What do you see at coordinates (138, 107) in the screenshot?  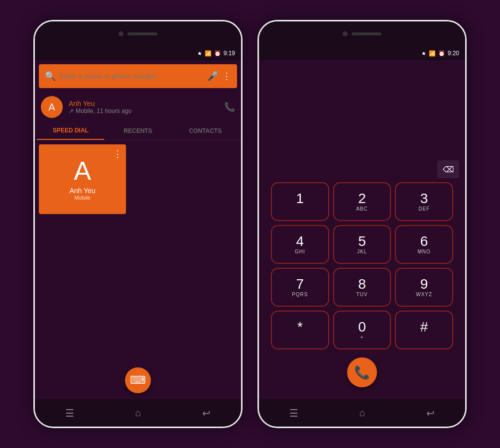 I see `recent-call-item: A Anh Yeu ↗ Mobile, 11 hours ago 📞` at bounding box center [138, 107].